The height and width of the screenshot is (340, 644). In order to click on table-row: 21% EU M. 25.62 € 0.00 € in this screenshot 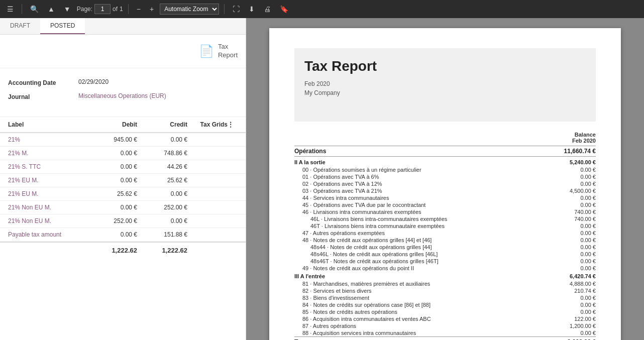, I will do `click(123, 194)`.